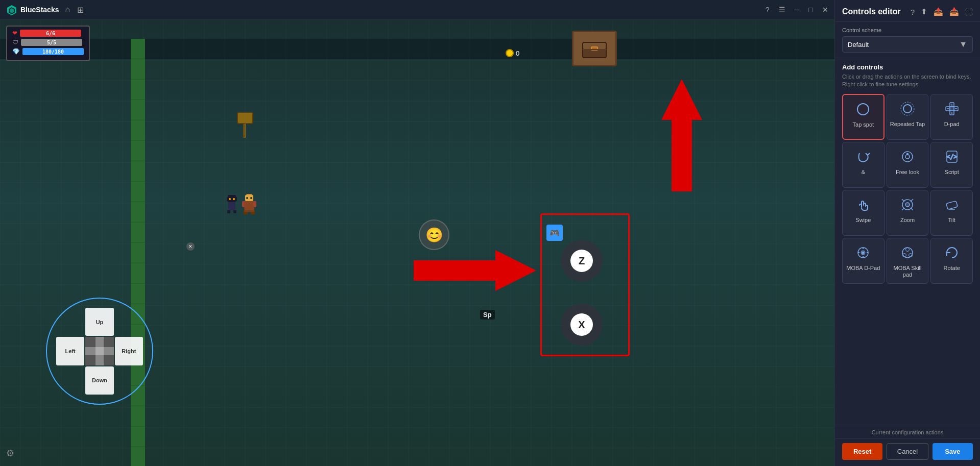 The width and height of the screenshot is (980, 466). I want to click on stats-overlay: ❤ 6/6 🛡 5/5 💎 180/180, so click(48, 43).